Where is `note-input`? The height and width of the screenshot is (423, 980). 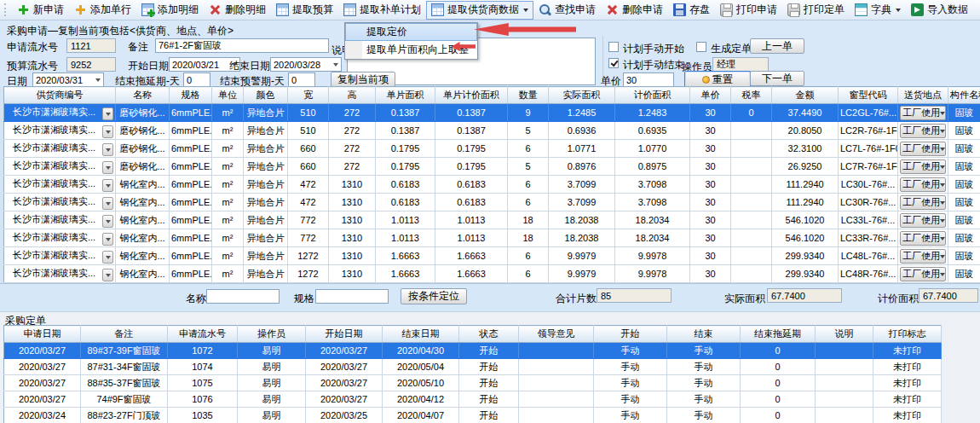 note-input is located at coordinates (242, 46).